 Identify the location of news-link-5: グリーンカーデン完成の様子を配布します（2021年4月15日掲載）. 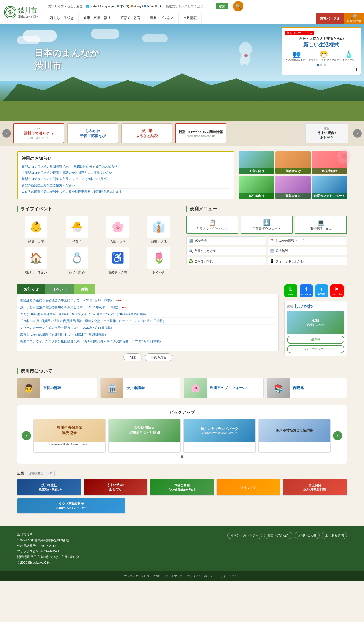
(67, 328).